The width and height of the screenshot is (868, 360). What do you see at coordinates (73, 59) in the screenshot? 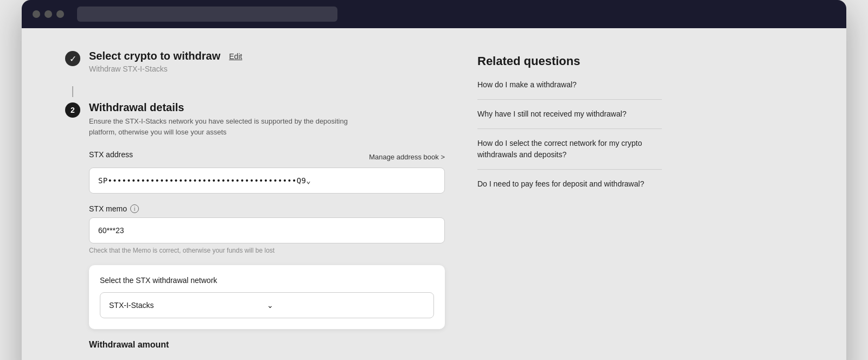
I see `step-1-icon: ✓` at bounding box center [73, 59].